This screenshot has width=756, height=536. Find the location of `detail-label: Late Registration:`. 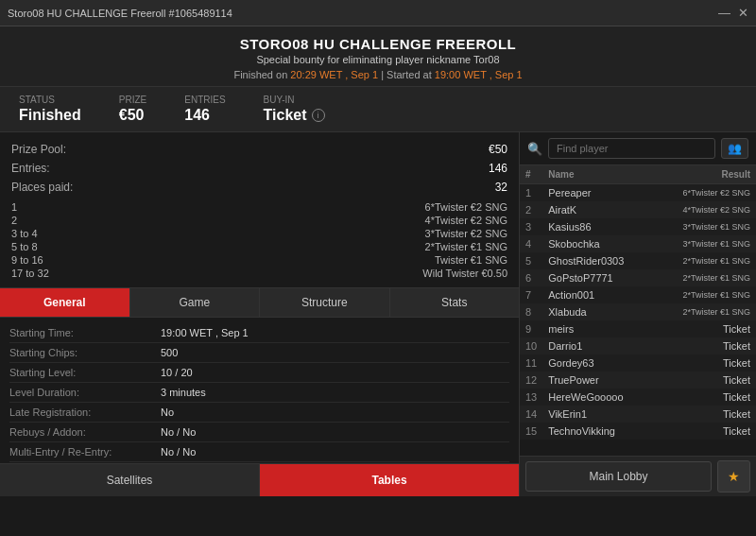

detail-label: Late Registration: is located at coordinates (85, 412).